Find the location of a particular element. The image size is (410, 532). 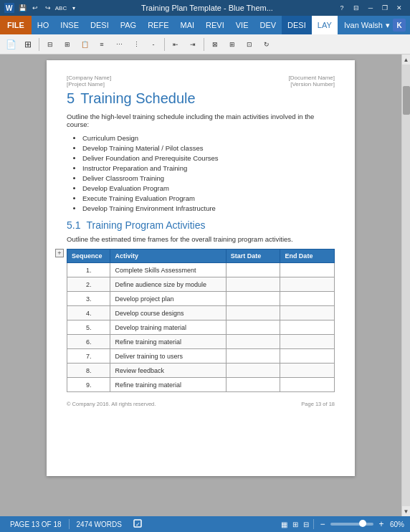

save-icon: 💾 is located at coordinates (22, 8).